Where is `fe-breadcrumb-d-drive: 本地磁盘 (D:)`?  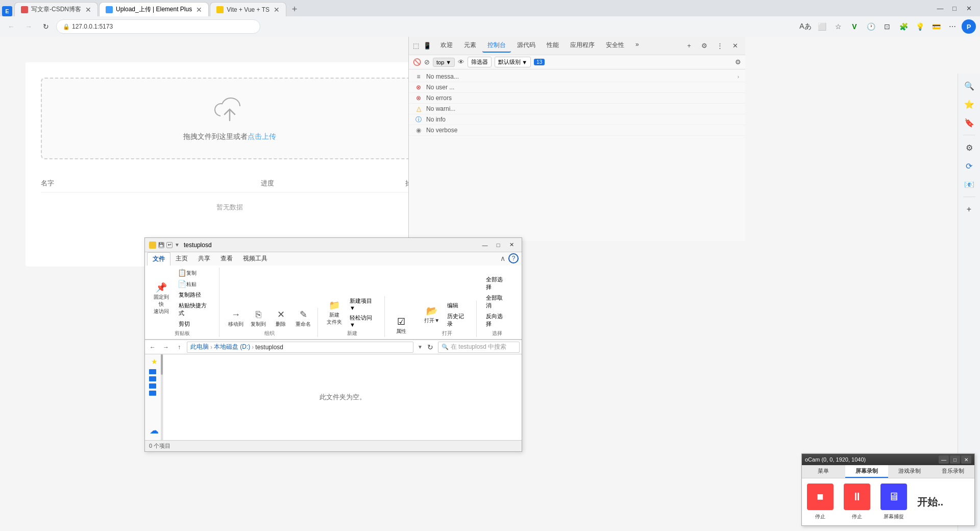 fe-breadcrumb-d-drive: 本地磁盘 (D:) is located at coordinates (232, 347).